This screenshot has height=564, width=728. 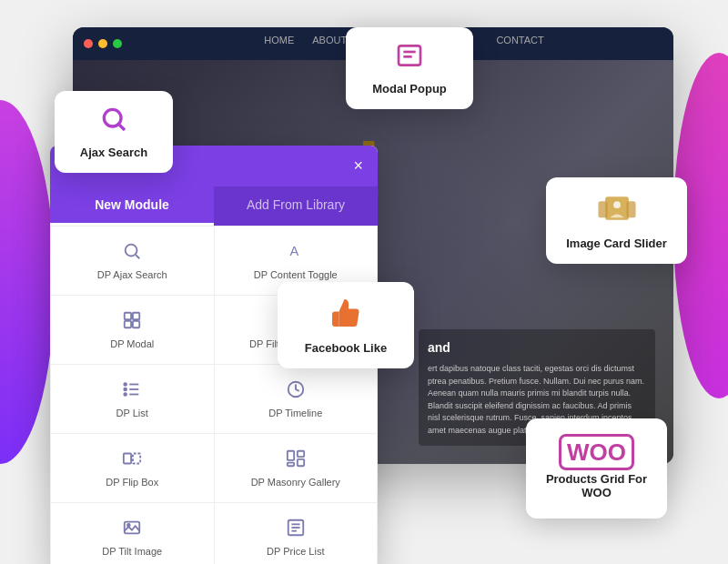 What do you see at coordinates (296, 253) in the screenshot?
I see `dp-content-toggle-icon: A` at bounding box center [296, 253].